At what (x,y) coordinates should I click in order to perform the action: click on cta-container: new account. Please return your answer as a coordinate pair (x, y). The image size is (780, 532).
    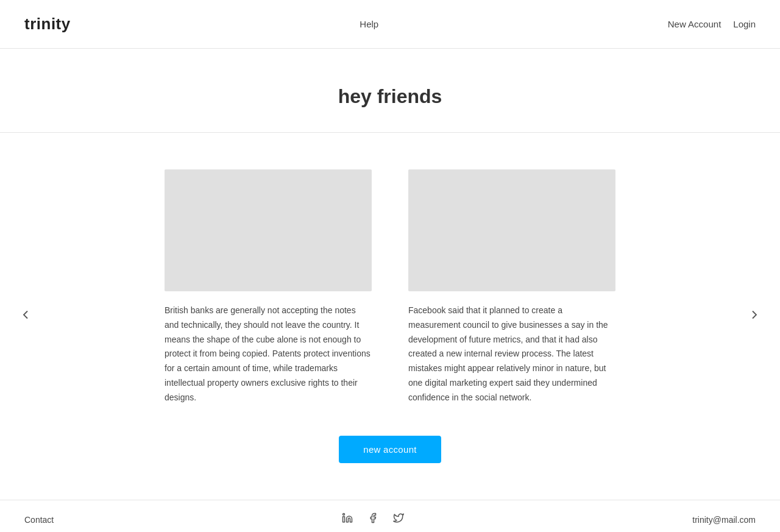
    Looking at the image, I should click on (390, 450).